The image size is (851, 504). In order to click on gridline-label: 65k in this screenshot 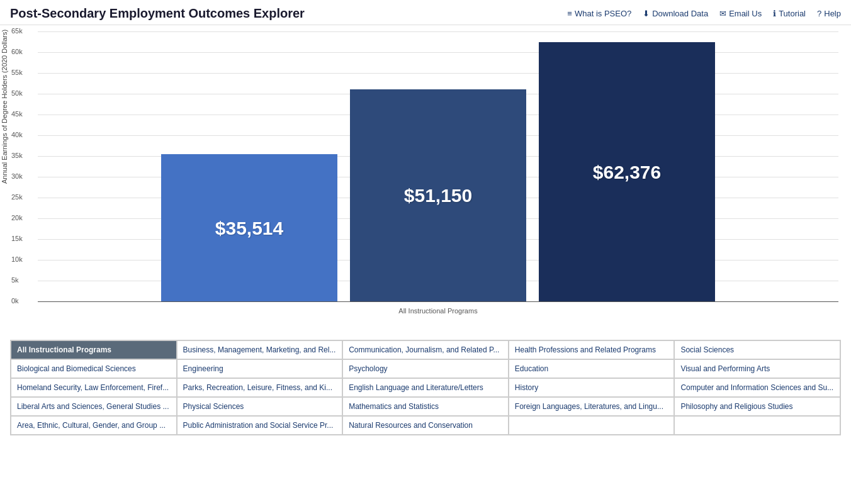, I will do `click(17, 31)`.